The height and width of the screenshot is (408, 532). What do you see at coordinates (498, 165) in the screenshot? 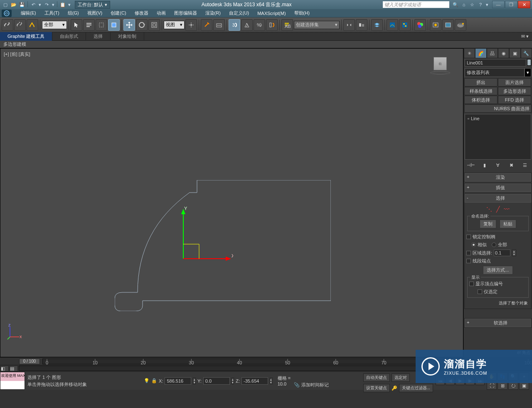
I see `unique-icon: ∀` at bounding box center [498, 165].